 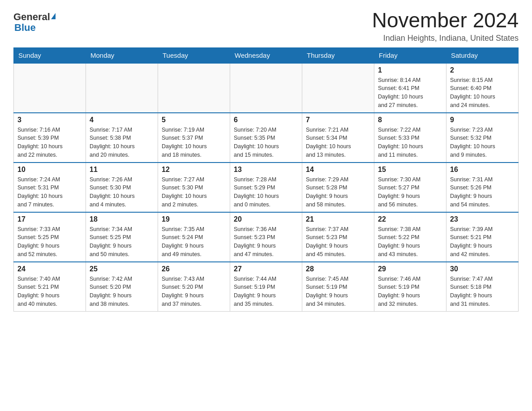 What do you see at coordinates (266, 56) in the screenshot?
I see `calendar-header-row: SundayMondayTuesdayWednesdayThursdayFrid…` at bounding box center [266, 56].